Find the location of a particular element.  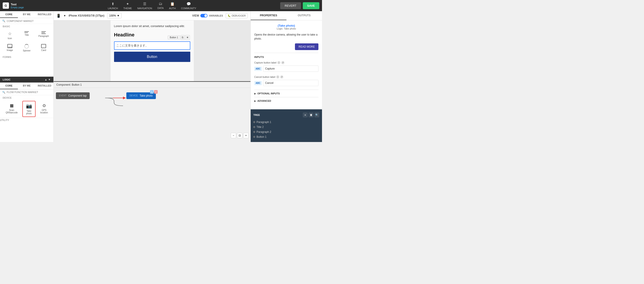

flow-canvas: EVENT Component tap is located at coordinates (152, 114).